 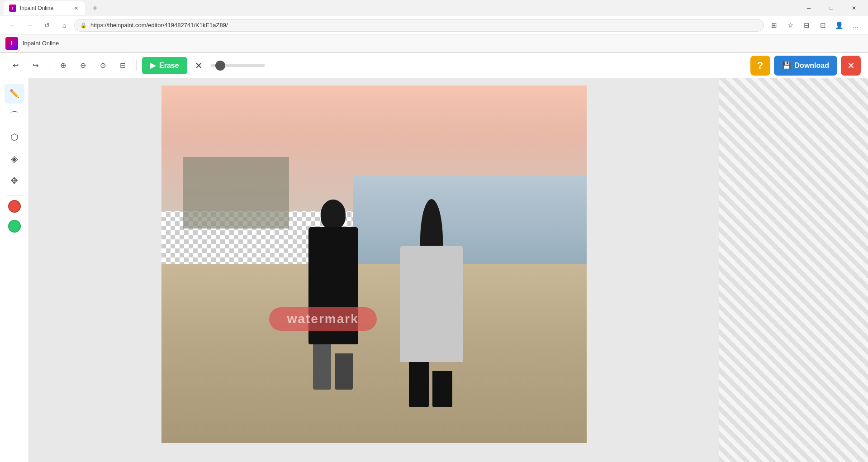 What do you see at coordinates (41, 43) in the screenshot?
I see `app-name: Inpaint Online` at bounding box center [41, 43].